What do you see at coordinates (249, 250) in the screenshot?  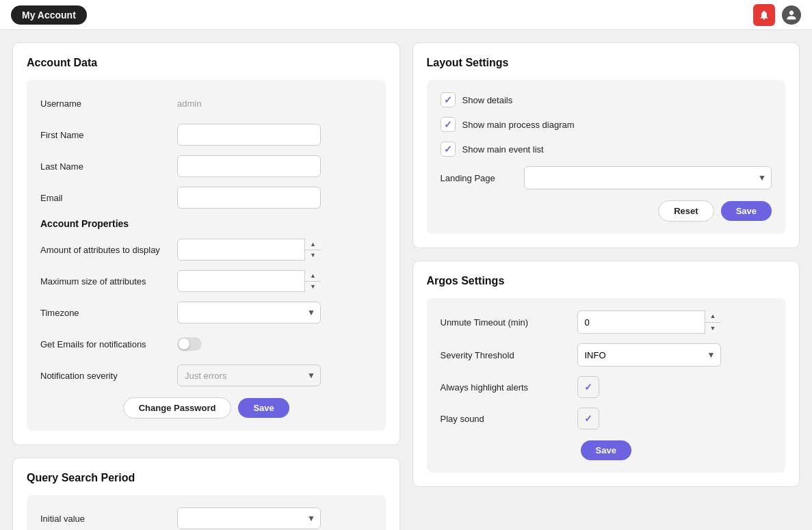 I see `amount-input` at bounding box center [249, 250].